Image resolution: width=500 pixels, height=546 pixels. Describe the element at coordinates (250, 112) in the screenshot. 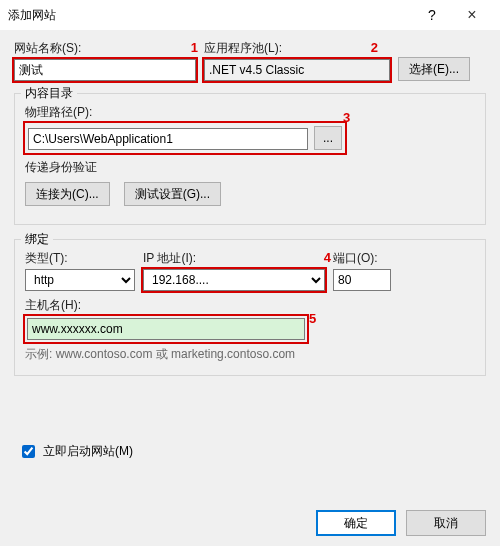

I see `physical-path-label: 物理路径(P): 3` at that location.